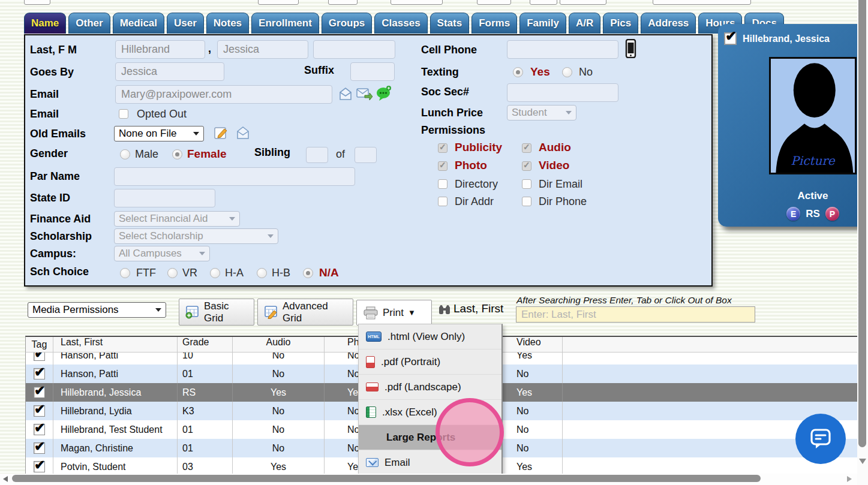  Describe the element at coordinates (177, 219) in the screenshot. I see `finance-aid-select: Select Financial Aid` at that location.